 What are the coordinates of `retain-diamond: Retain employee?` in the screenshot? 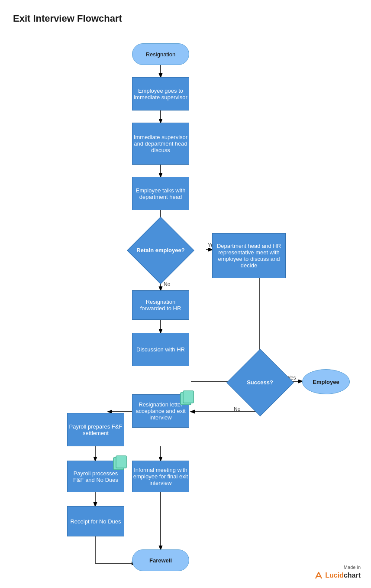 It's located at (161, 250).